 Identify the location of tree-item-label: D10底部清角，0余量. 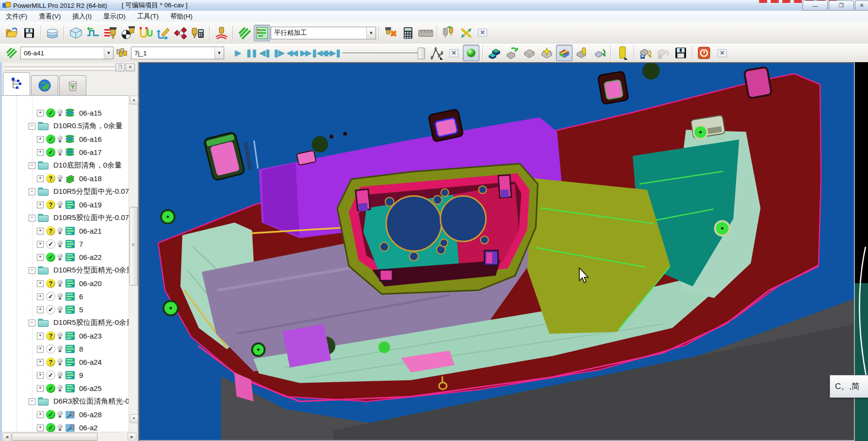
(87, 165).